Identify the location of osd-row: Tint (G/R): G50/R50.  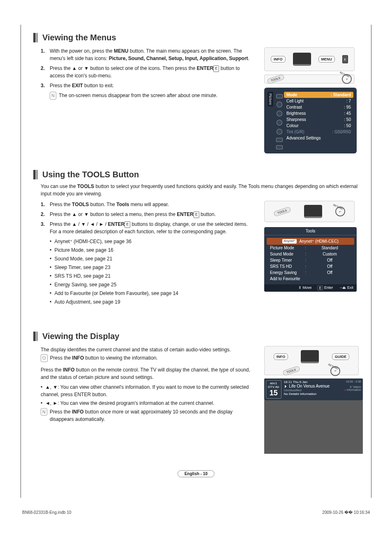
(319, 132).